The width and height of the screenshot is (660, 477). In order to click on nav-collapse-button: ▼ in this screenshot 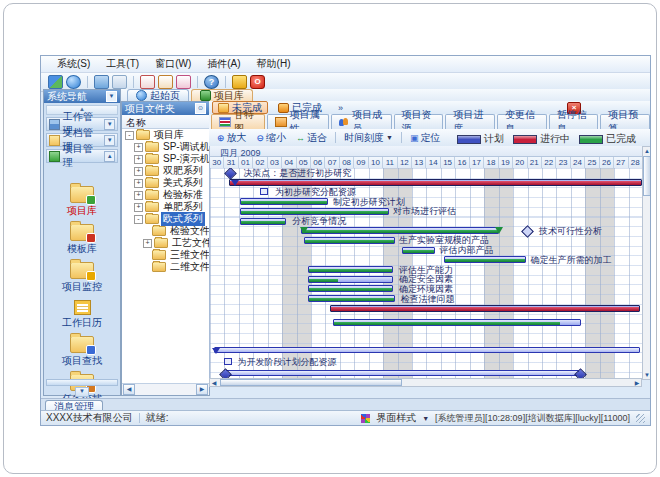, I will do `click(112, 96)`.